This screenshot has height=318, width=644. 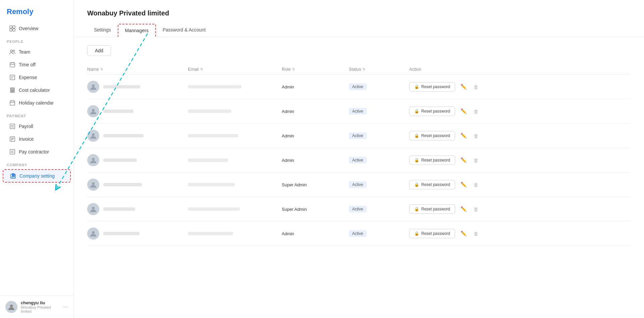 I want to click on company-section-label: COMPANY, so click(x=37, y=164).